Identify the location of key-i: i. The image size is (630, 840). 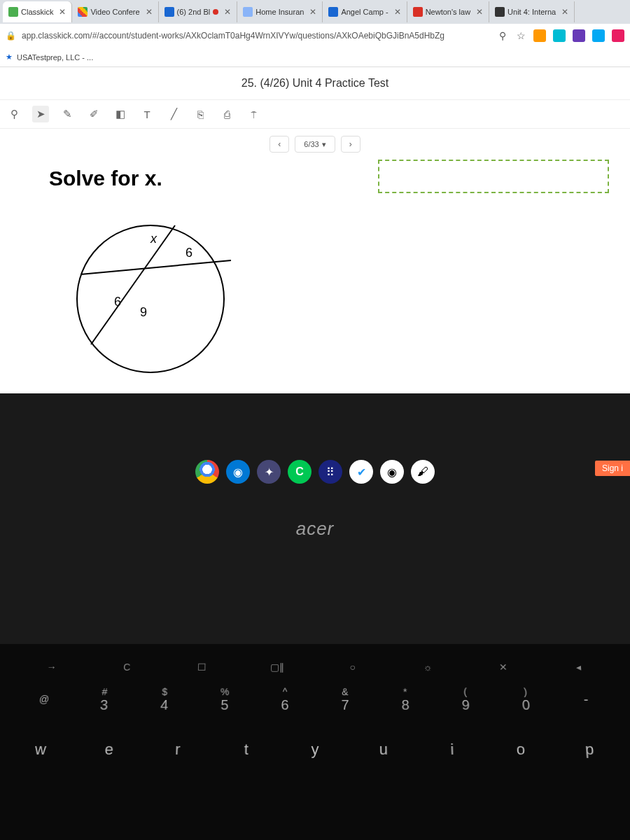
(452, 750).